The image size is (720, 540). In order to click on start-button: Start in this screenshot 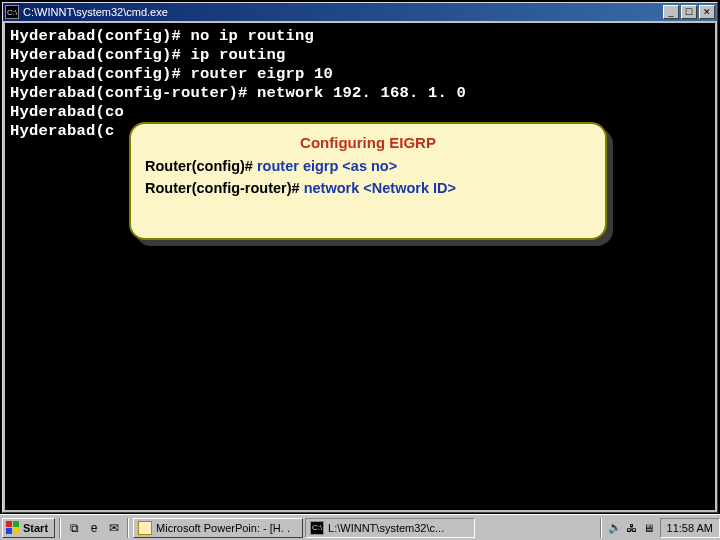, I will do `click(28, 528)`.